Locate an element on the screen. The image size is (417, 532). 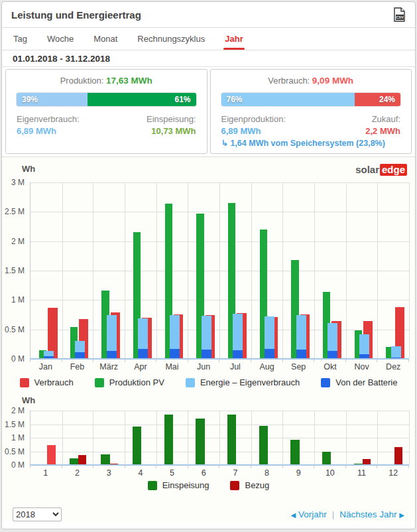
tab-monat: Monat is located at coordinates (105, 38).